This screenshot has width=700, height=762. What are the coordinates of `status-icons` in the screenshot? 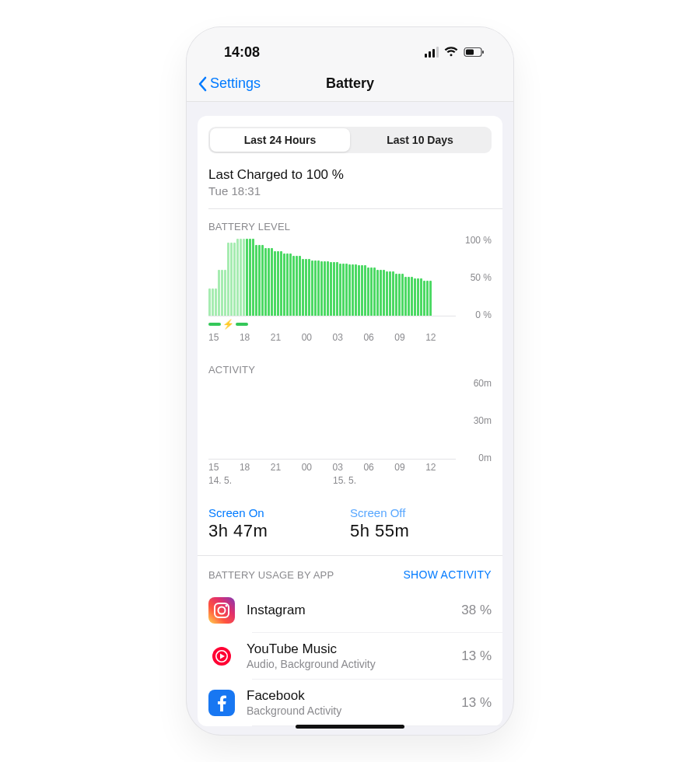 It's located at (455, 52).